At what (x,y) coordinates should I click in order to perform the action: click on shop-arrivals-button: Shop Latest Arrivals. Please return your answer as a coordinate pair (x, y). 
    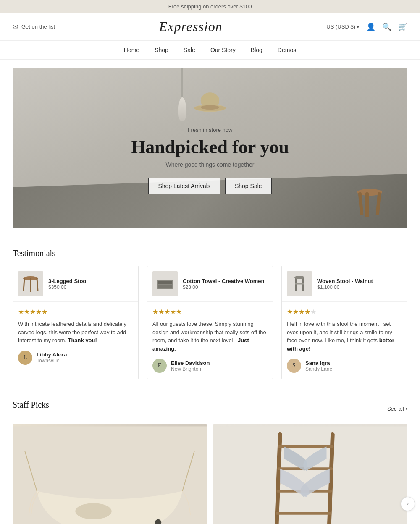
    Looking at the image, I should click on (184, 186).